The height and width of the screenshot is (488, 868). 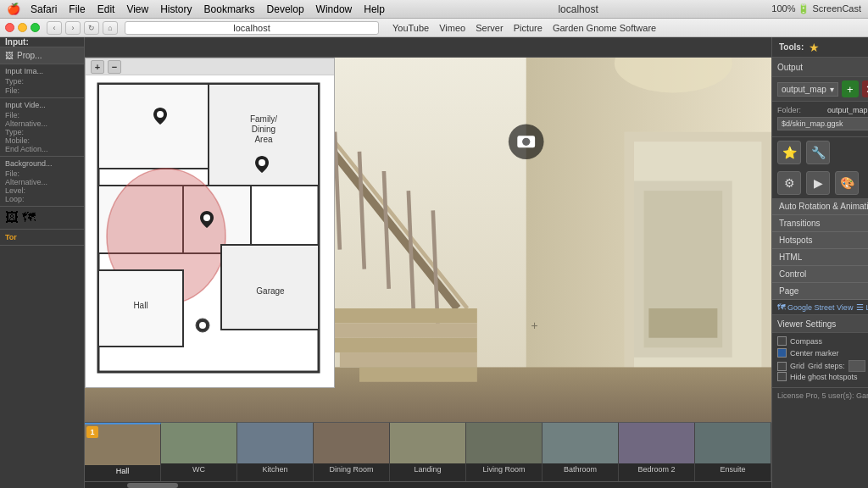 What do you see at coordinates (580, 469) in the screenshot?
I see `thumbnail-label-6: Bathroom` at bounding box center [580, 469].